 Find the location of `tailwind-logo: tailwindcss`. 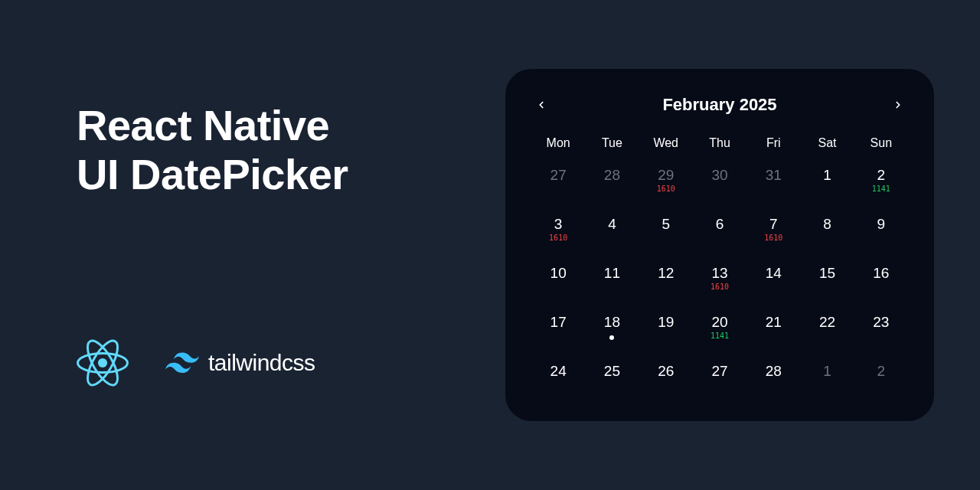

tailwind-logo: tailwindcss is located at coordinates (240, 363).